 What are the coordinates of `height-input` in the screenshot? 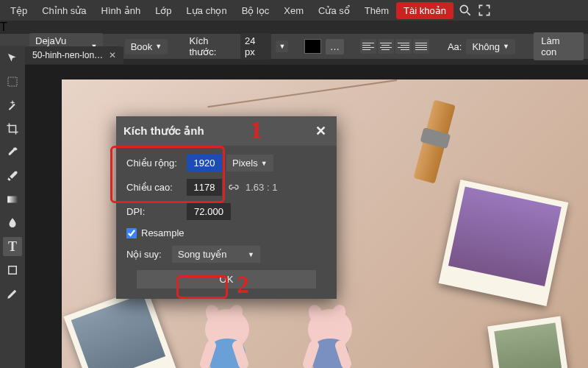 It's located at (204, 187).